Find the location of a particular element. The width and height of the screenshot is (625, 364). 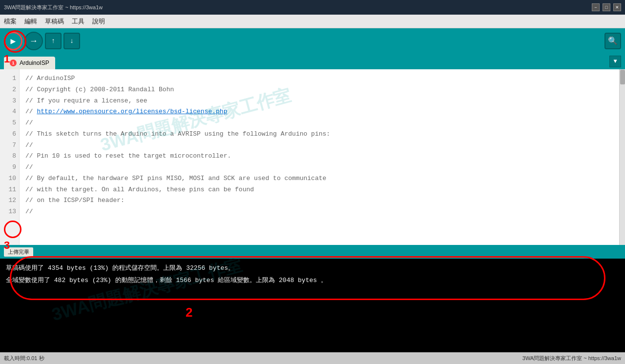

load-time: 載入時間:0.01 秒 is located at coordinates (24, 358).